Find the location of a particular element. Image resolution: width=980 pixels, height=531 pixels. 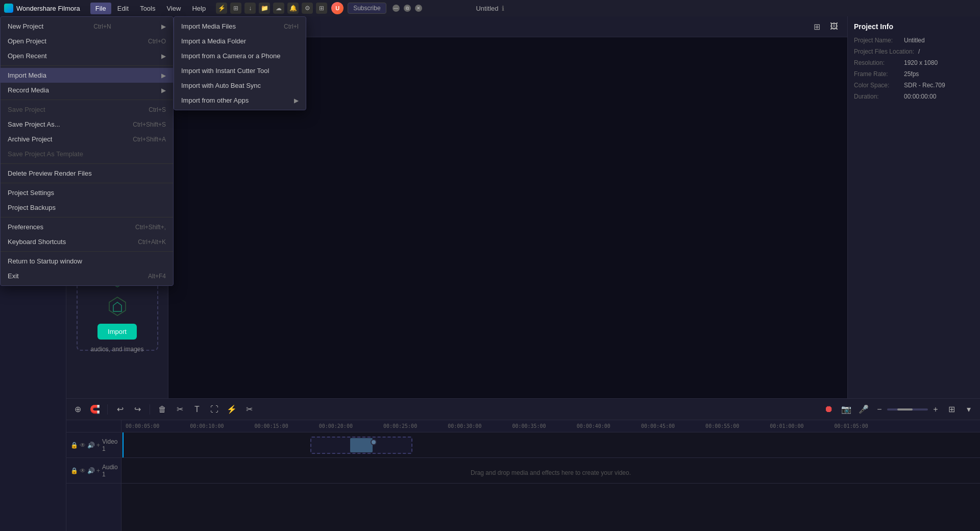

menu-open-project-shortcut: Ctrl+O is located at coordinates (157, 41).